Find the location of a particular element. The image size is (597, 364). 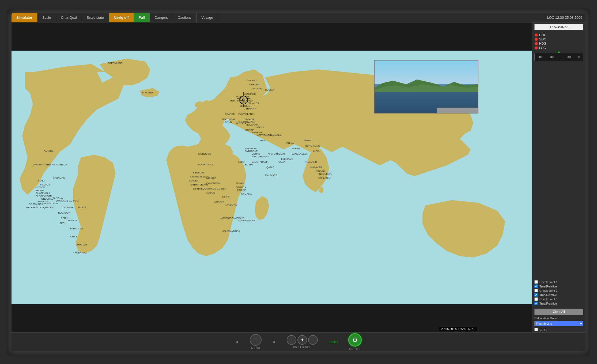

calc-mode-select: Rhumb Line Great Circle is located at coordinates (559, 324).